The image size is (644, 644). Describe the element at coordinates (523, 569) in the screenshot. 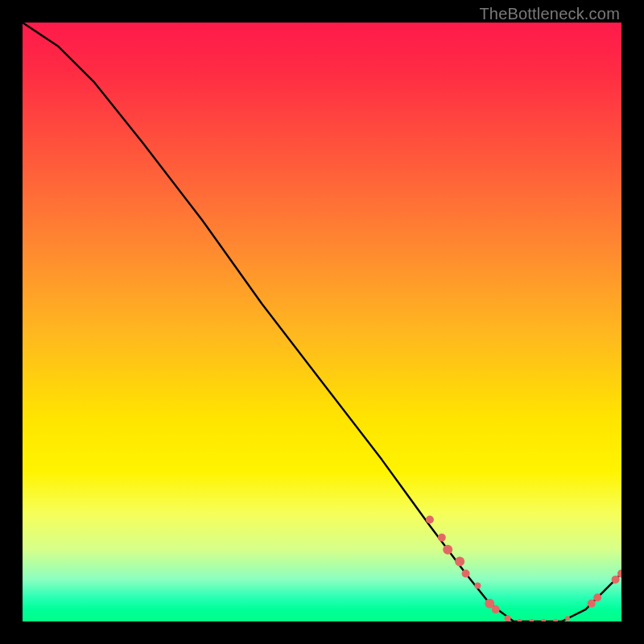

I see `highlight-points` at that location.